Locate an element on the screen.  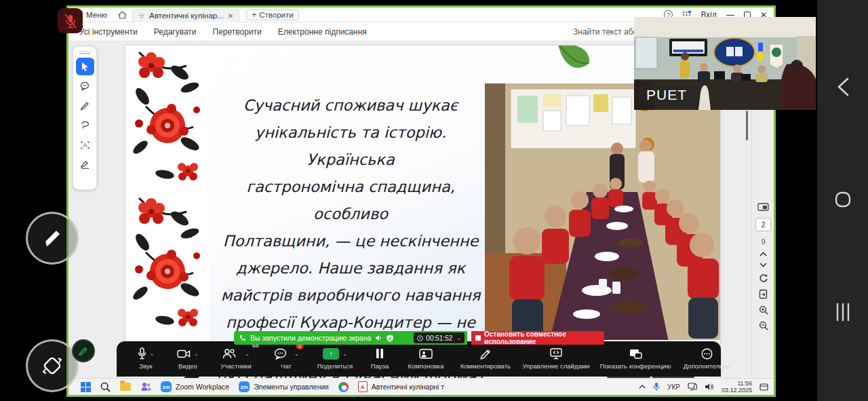
layout-button: Компоновка is located at coordinates (426, 358).